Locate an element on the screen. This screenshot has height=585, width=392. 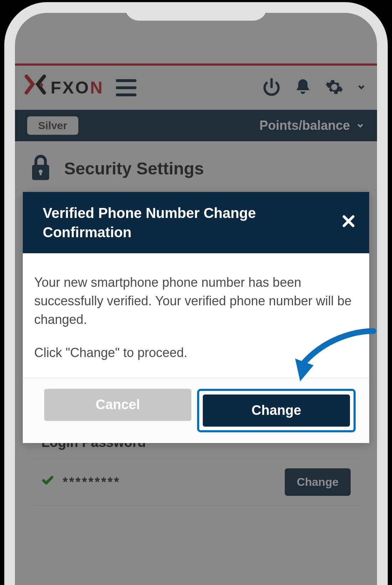
points-label: Points/balance is located at coordinates (305, 126).